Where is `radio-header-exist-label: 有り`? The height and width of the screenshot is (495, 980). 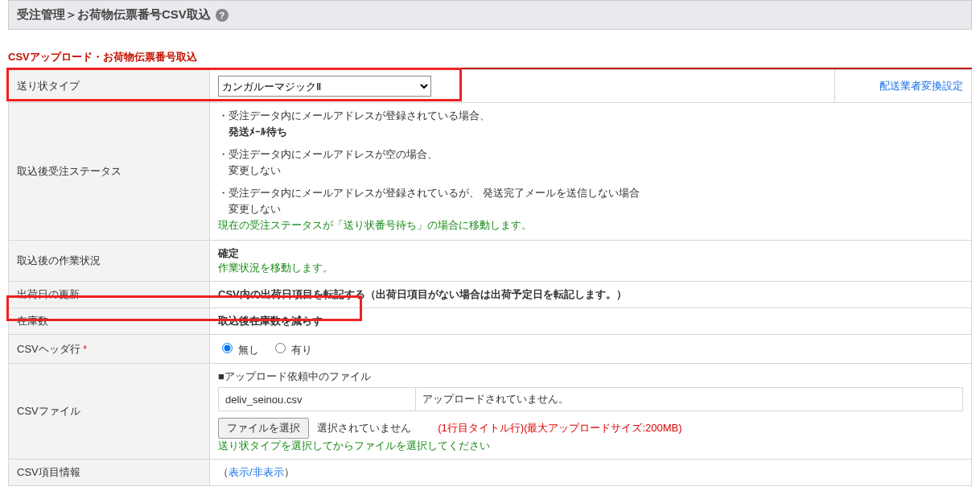 radio-header-exist-label: 有り is located at coordinates (291, 349).